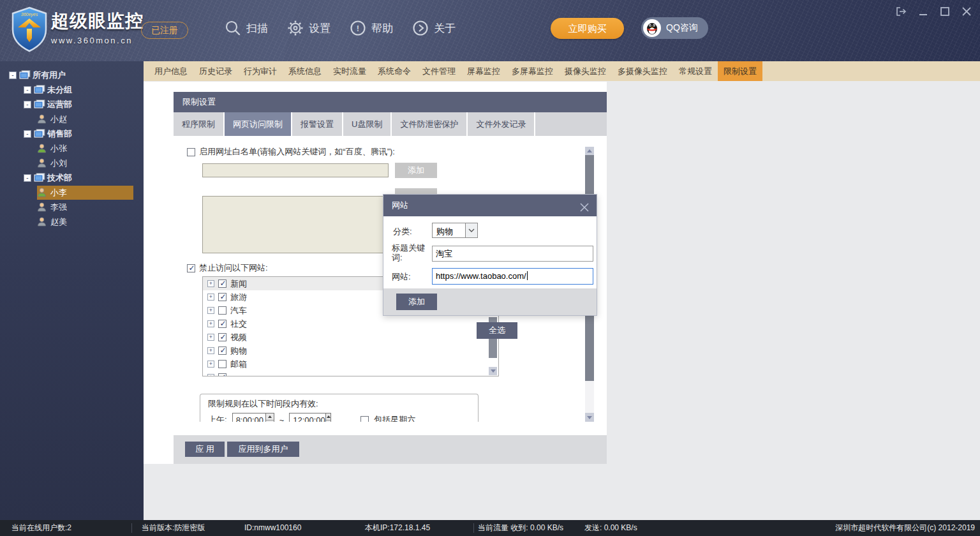 The height and width of the screenshot is (536, 980). What do you see at coordinates (71, 148) in the screenshot?
I see `sidebar-user-item: 小张` at bounding box center [71, 148].